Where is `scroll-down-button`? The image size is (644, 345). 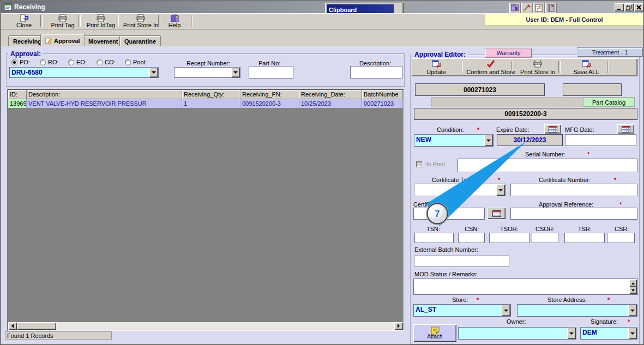 scroll-down-button is located at coordinates (633, 290).